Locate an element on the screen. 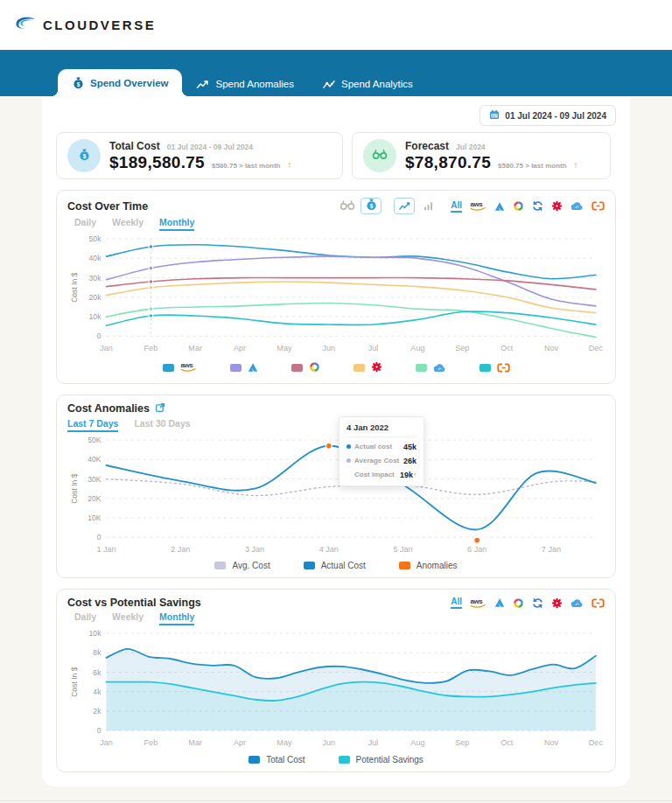 The image size is (672, 803). svg-text: Nov is located at coordinates (551, 743).